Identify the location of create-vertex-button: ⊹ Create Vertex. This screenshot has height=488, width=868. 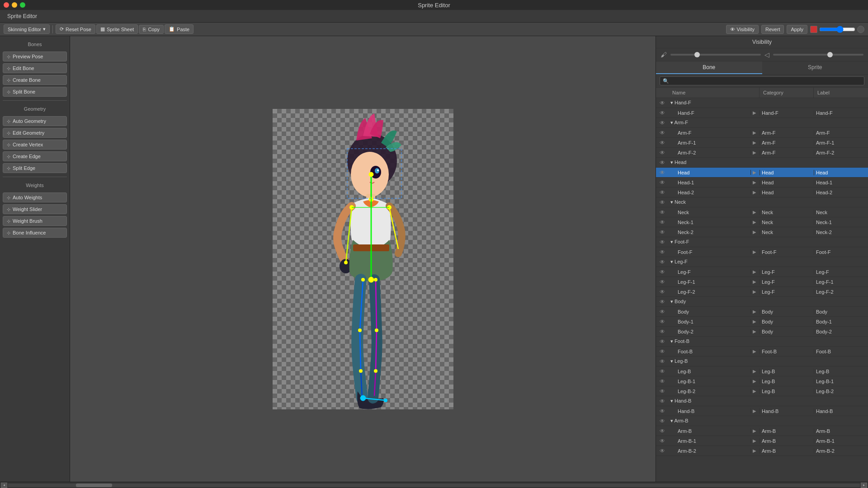
(35, 145).